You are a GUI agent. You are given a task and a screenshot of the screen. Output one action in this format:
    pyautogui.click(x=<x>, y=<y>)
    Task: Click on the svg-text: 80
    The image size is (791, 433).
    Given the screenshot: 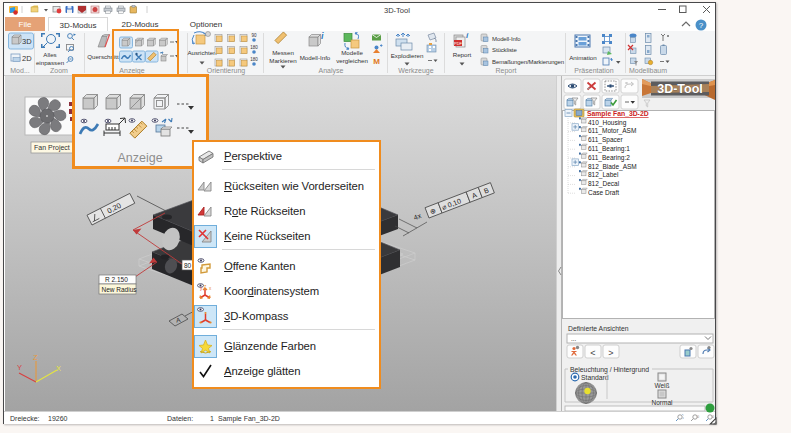 What is the action you would take?
    pyautogui.click(x=188, y=266)
    